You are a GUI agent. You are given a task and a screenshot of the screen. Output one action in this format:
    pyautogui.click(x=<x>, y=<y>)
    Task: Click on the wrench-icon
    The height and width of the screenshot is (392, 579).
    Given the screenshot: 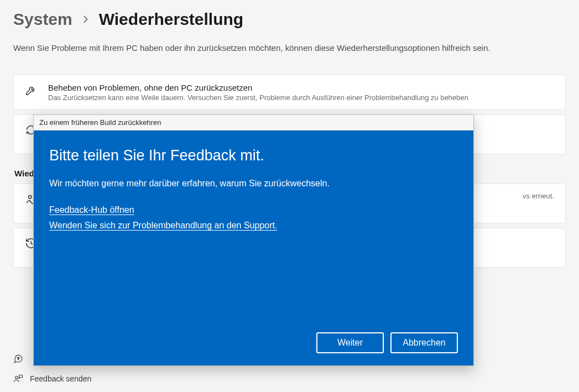 What is the action you would take?
    pyautogui.click(x=31, y=90)
    